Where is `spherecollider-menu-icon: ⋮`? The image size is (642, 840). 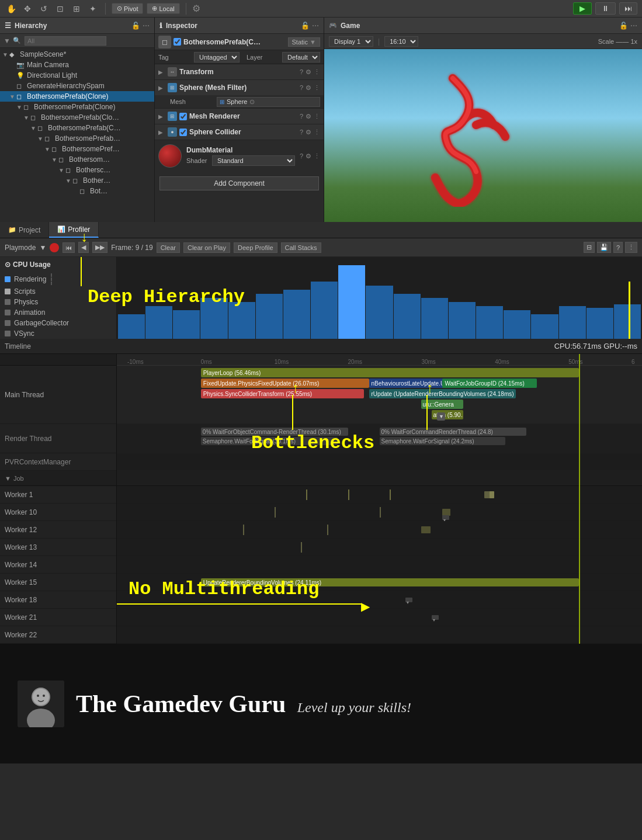
spherecollider-menu-icon: ⋮ is located at coordinates (317, 132).